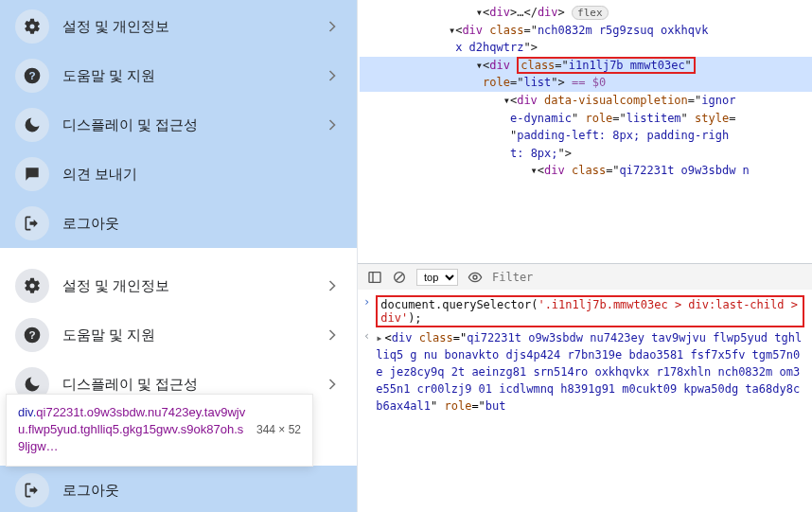 The image size is (812, 512). Describe the element at coordinates (367, 372) in the screenshot. I see `console-output-icon: ‹` at that location.